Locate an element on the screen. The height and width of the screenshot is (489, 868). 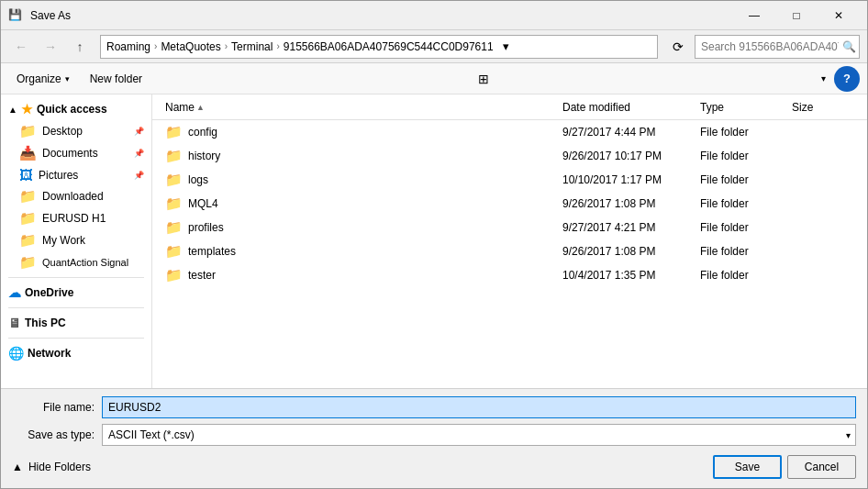
documents-folder-icon: 📥 is located at coordinates (28, 153).